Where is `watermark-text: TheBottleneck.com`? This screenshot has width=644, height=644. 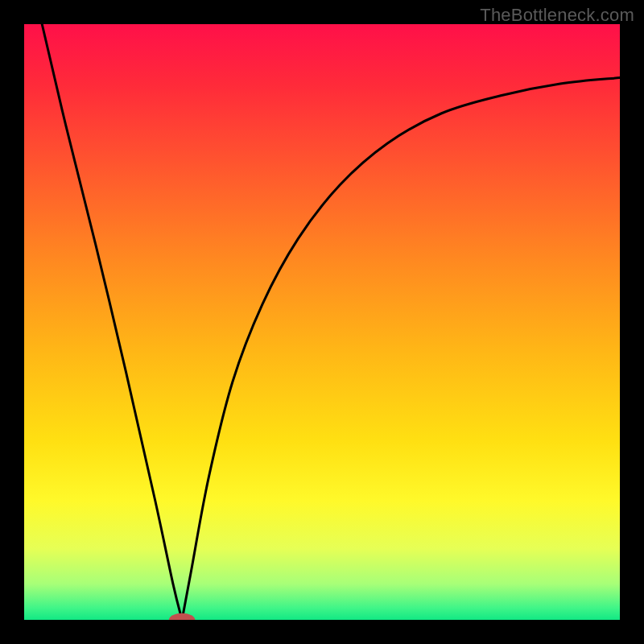
watermark-text: TheBottleneck.com is located at coordinates (557, 15).